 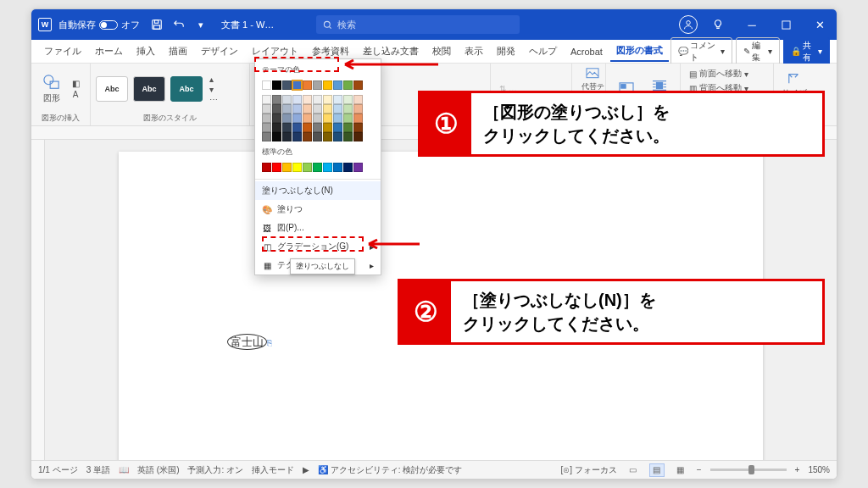 What do you see at coordinates (75, 84) in the screenshot?
I see `edit-shape-icon: ◧` at bounding box center [75, 84].